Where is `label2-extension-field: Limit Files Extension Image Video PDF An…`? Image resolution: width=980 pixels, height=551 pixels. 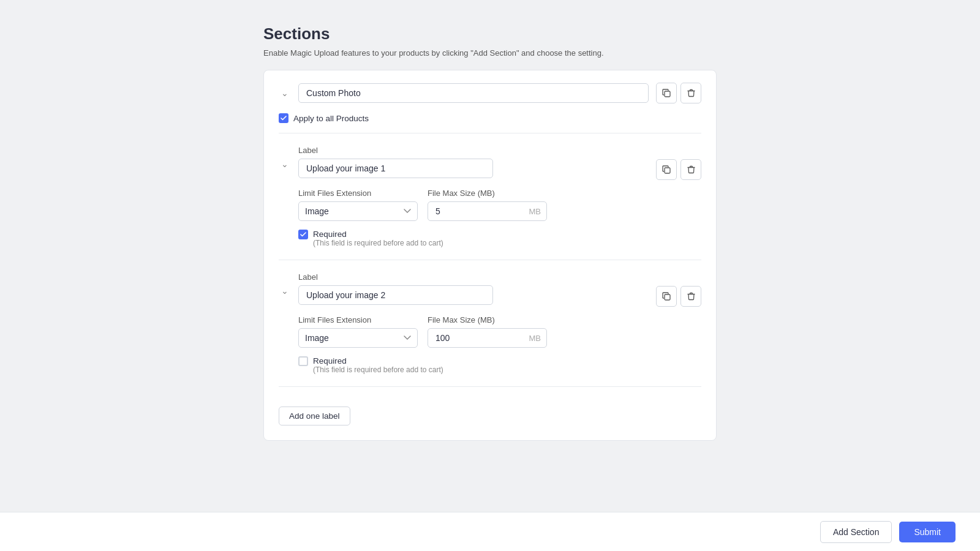
label2-extension-field: Limit Files Extension Image Video PDF An… is located at coordinates (358, 332).